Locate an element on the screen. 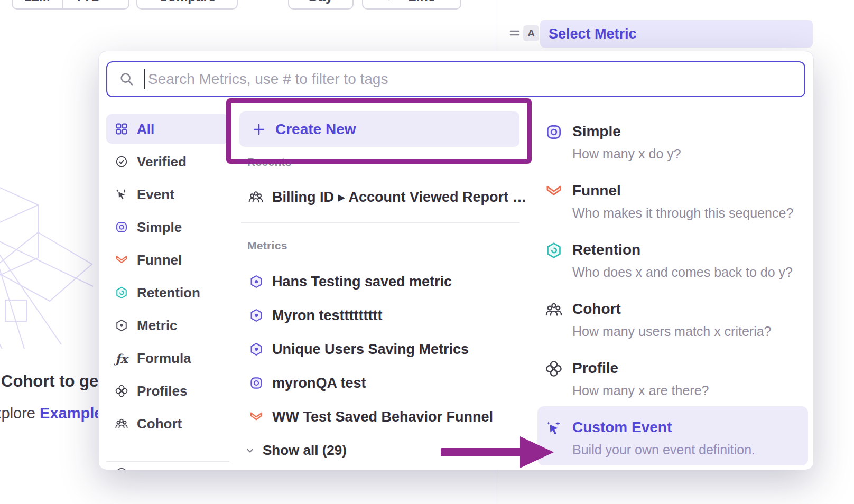 This screenshot has width=854, height=504. sidebar-separator is located at coordinates (168, 462).